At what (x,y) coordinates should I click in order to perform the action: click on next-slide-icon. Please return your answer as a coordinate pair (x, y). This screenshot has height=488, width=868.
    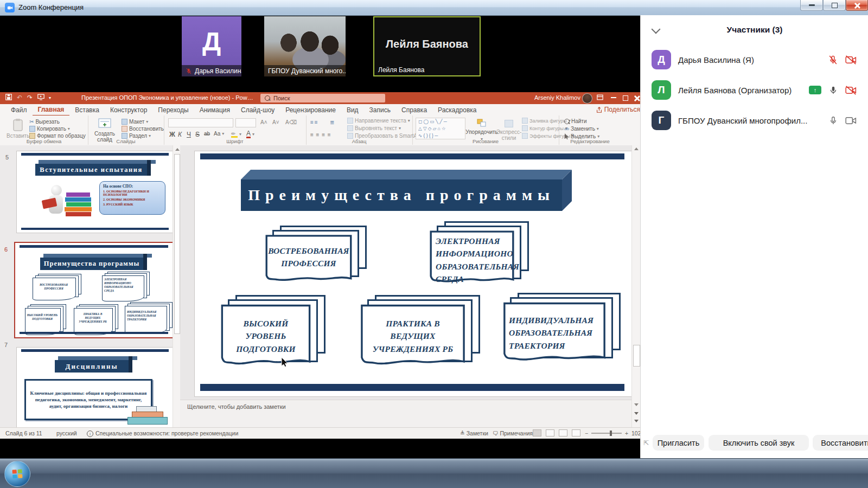
    Looking at the image, I should click on (636, 421).